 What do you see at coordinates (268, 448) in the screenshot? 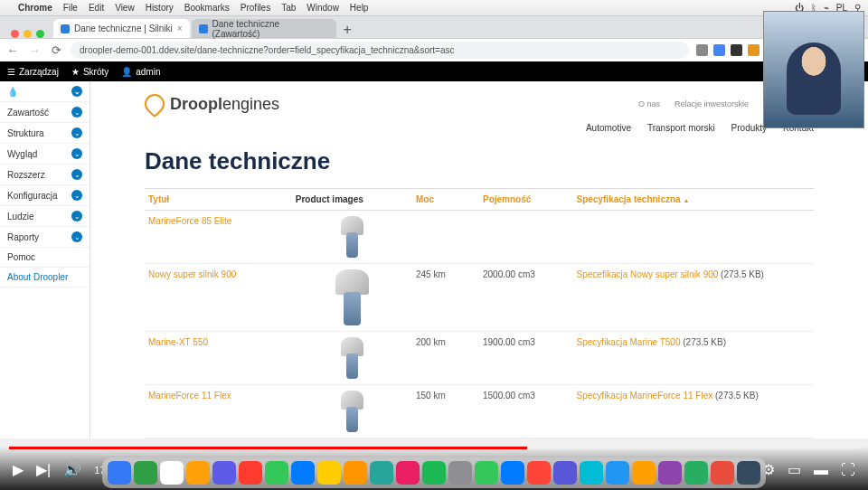
I see `progress-fill` at bounding box center [268, 448].